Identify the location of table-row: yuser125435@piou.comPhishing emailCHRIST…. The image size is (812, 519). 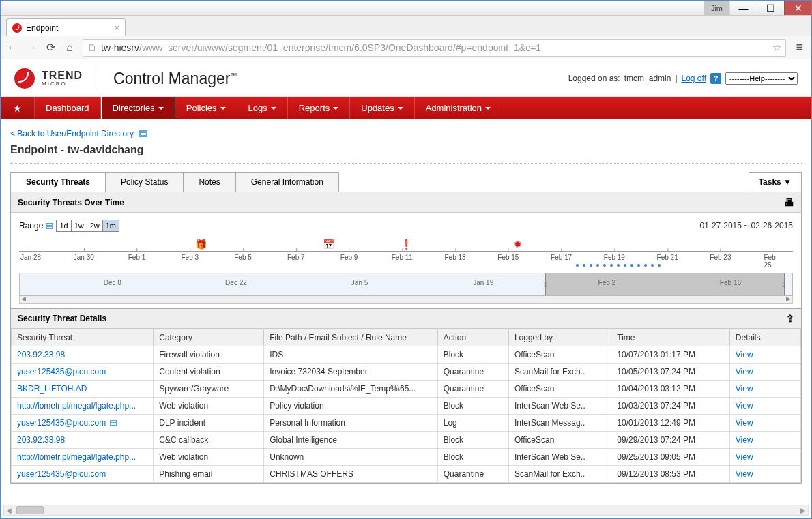
(407, 475).